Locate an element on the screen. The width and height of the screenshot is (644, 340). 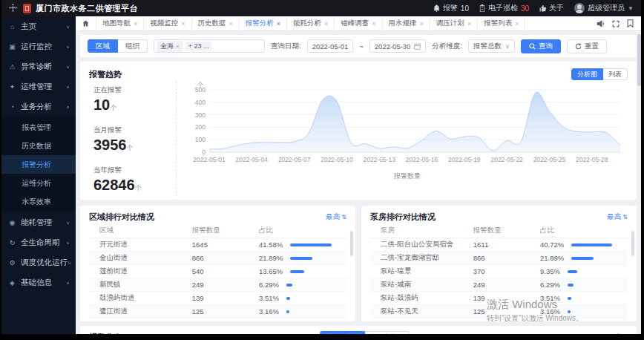
about-link: 关于 is located at coordinates (552, 8).